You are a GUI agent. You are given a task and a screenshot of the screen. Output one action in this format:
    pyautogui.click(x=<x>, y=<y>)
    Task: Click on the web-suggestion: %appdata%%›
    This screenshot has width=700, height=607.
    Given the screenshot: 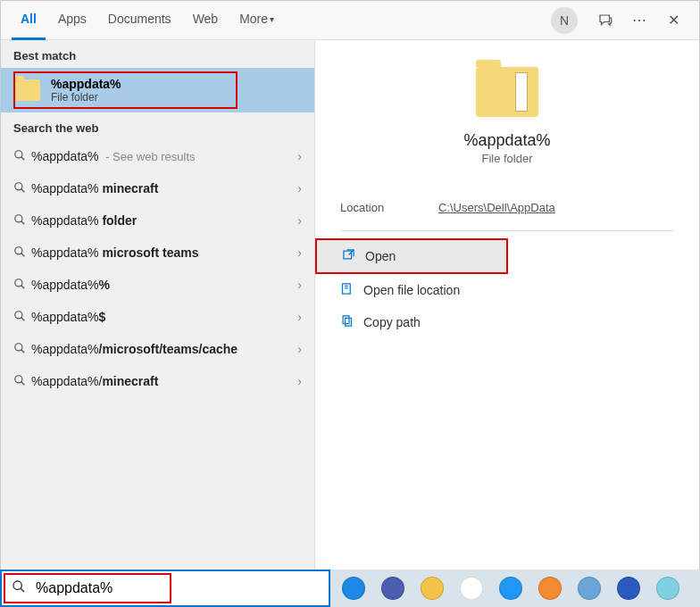 What is the action you would take?
    pyautogui.click(x=157, y=285)
    